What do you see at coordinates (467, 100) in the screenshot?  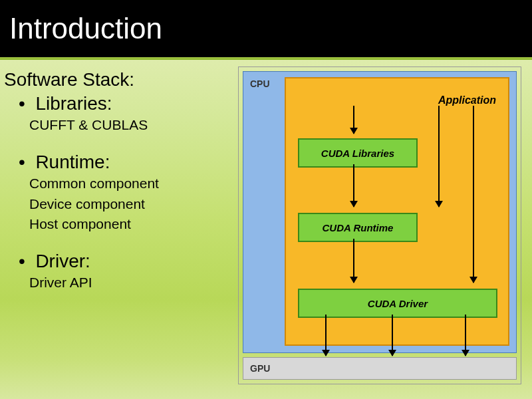 I see `application-label: Application` at bounding box center [467, 100].